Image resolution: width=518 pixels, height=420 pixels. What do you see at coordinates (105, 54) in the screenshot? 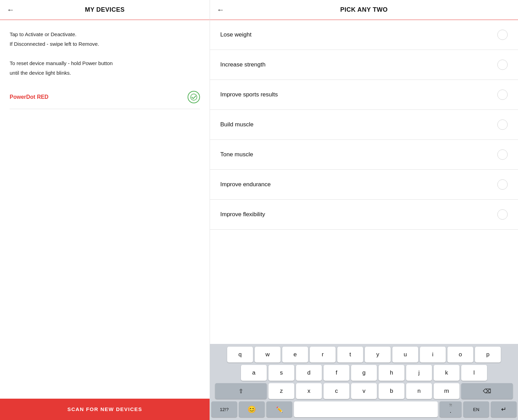
I see `instructions-text: Tap to Activate or Deactivate. If Discon…` at bounding box center [105, 54].